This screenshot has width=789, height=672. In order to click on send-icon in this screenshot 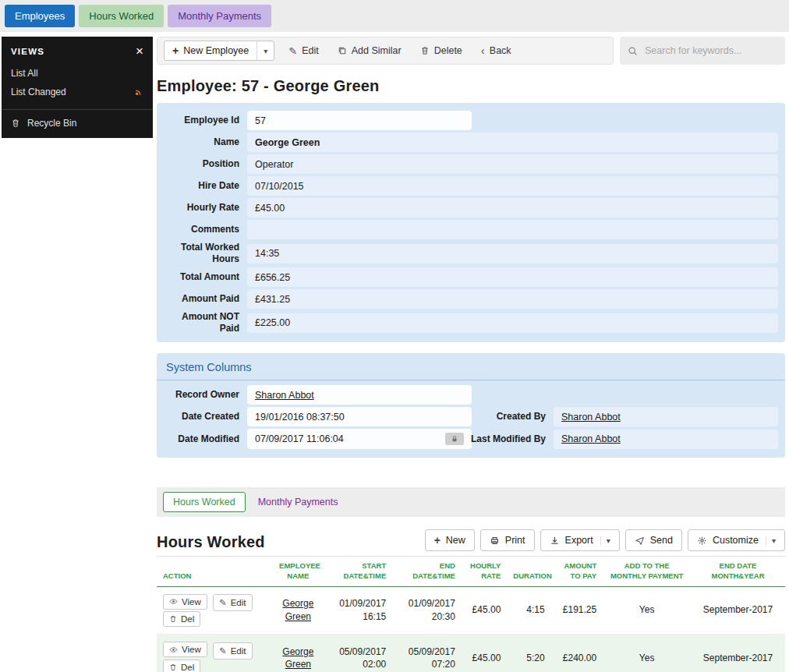, I will do `click(639, 541)`.